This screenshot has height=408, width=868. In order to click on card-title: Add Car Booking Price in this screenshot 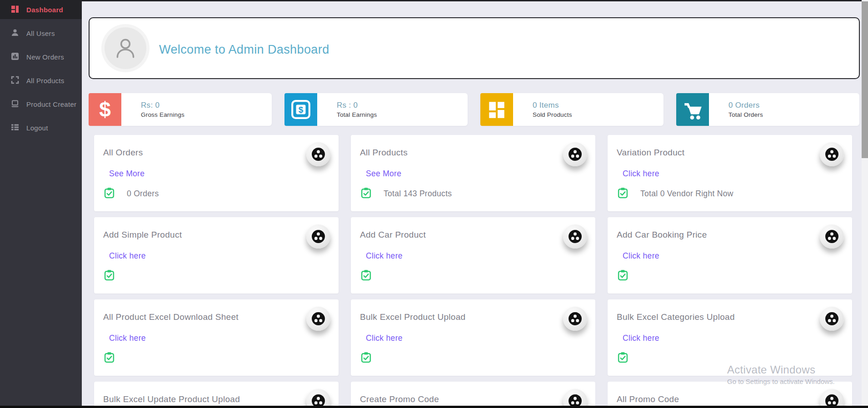, I will do `click(730, 235)`.